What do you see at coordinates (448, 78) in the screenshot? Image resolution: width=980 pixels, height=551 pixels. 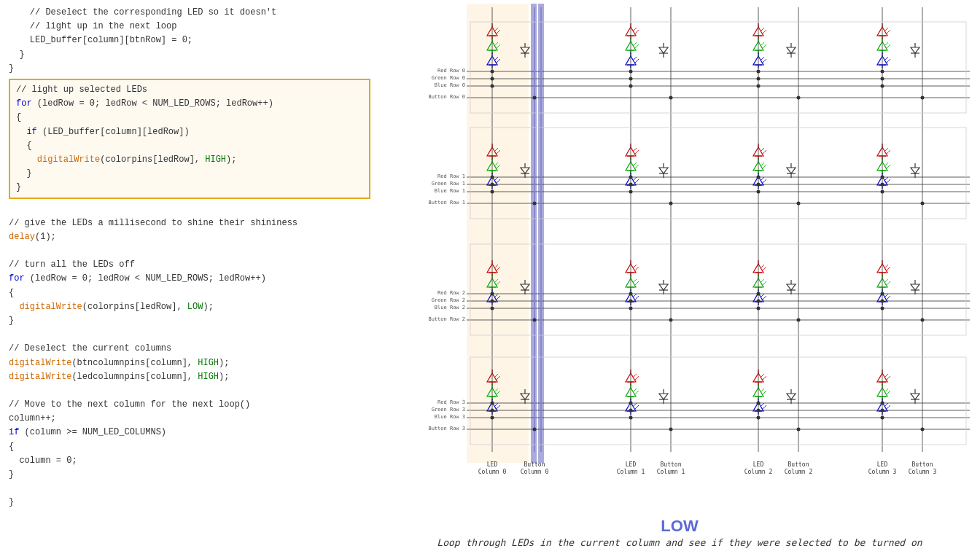 I see `svg-text: Green Row 0` at bounding box center [448, 78].